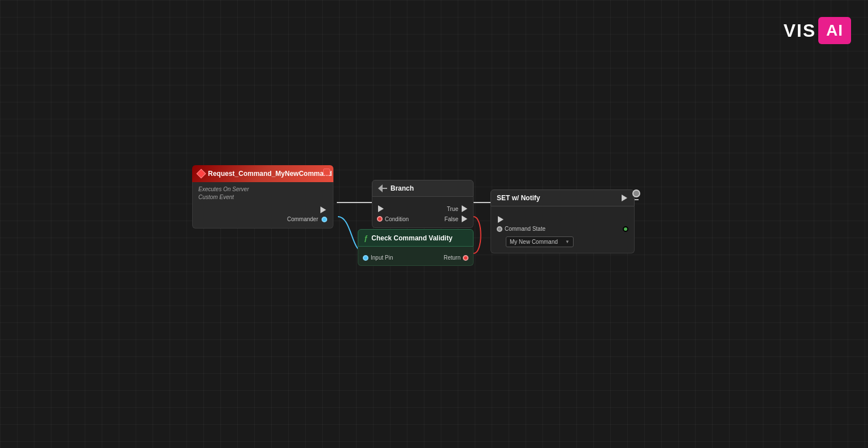 This screenshot has height=448, width=868. Describe the element at coordinates (563, 198) in the screenshot. I see `set-node-header: SET w/ Notify` at that location.